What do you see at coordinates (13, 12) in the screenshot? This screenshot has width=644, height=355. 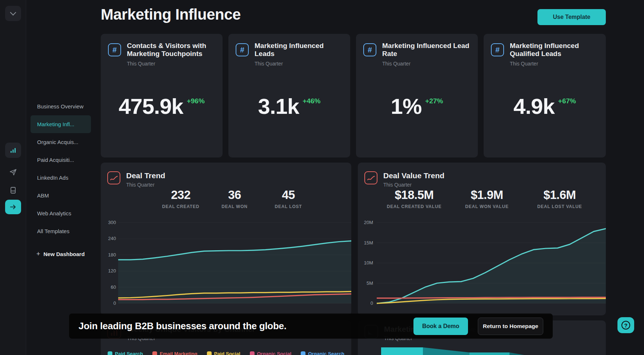 I see `chevron-down-icon` at bounding box center [13, 12].